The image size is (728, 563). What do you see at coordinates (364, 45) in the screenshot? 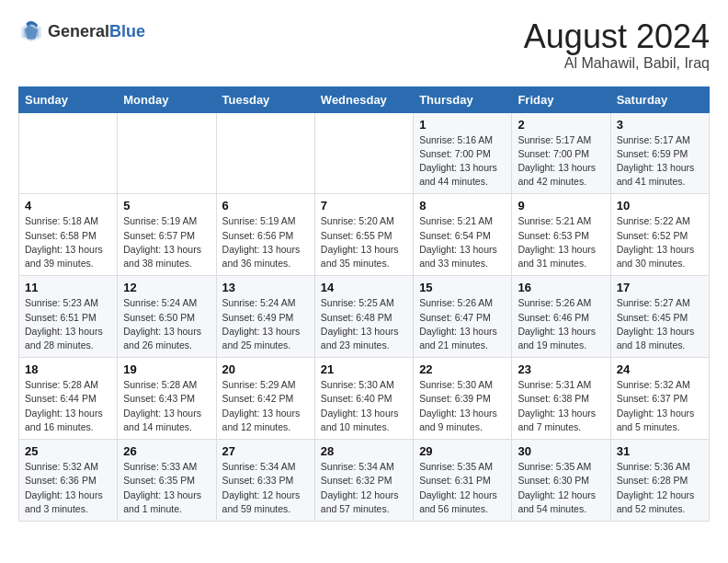
I see `page-header: GeneralBlue August 2024 Al Mahawil, Babi…` at bounding box center [364, 45].